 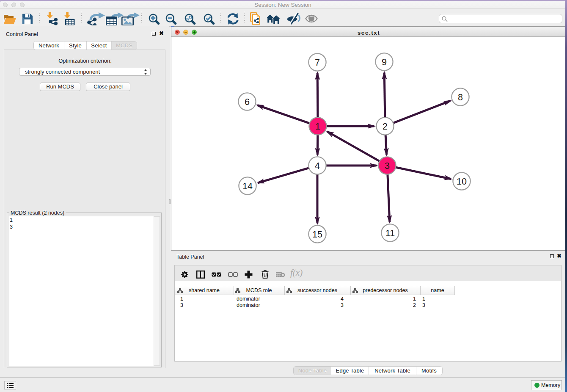 I want to click on svg-text: 3, so click(x=387, y=166).